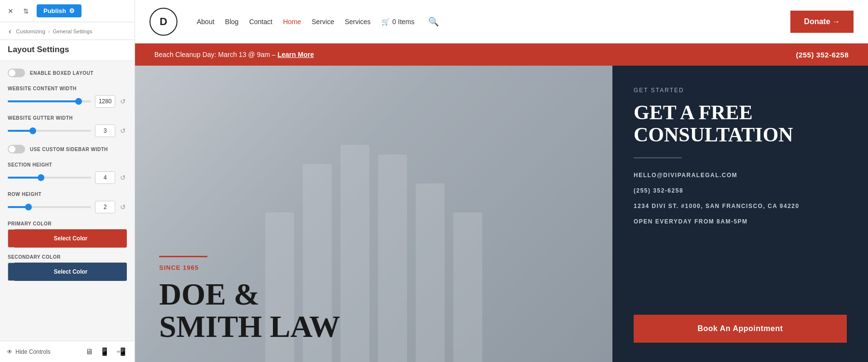  Describe the element at coordinates (123, 101) in the screenshot. I see `slider-content-width-reset: ↺` at that location.